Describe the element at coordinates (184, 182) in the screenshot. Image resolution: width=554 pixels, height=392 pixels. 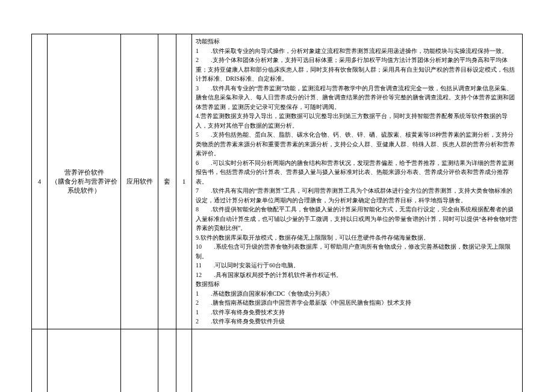
I see `cell-qty: 1` at that location.